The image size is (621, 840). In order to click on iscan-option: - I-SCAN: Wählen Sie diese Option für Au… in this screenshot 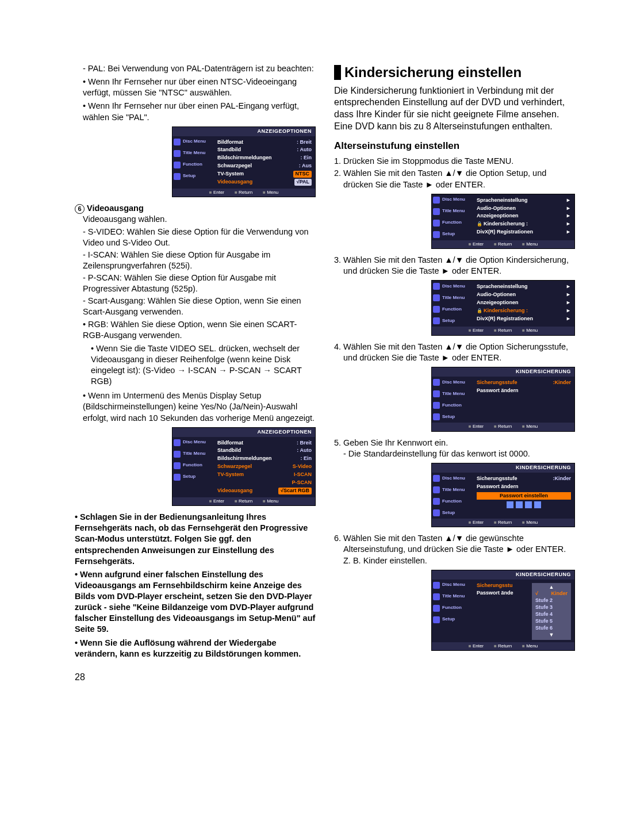, I will do `click(199, 260)`.